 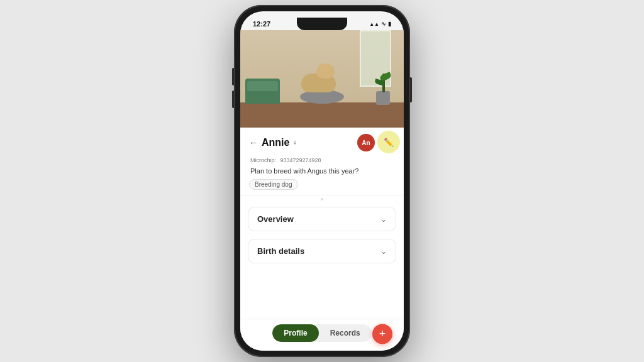 What do you see at coordinates (322, 24) in the screenshot?
I see `notch` at bounding box center [322, 24].